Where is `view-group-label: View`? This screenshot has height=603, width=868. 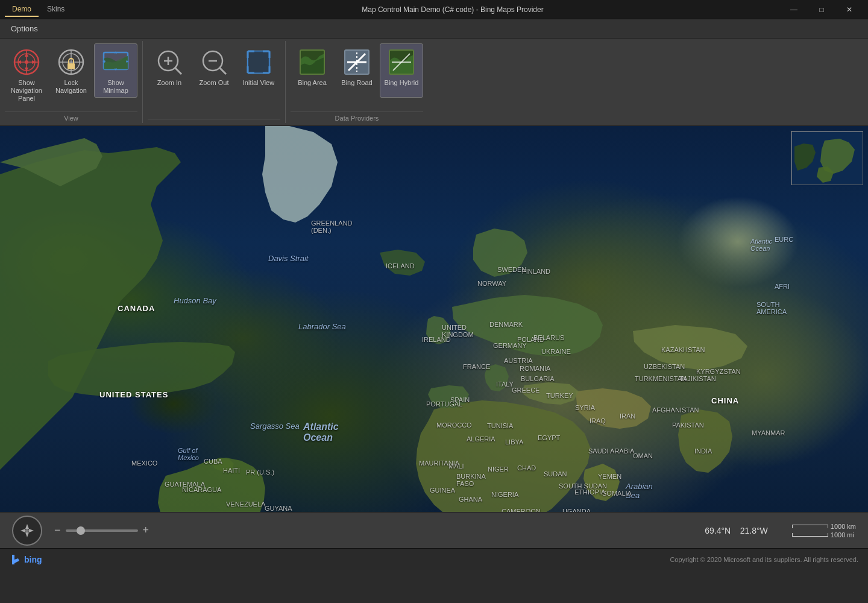 view-group-label: View is located at coordinates (71, 117).